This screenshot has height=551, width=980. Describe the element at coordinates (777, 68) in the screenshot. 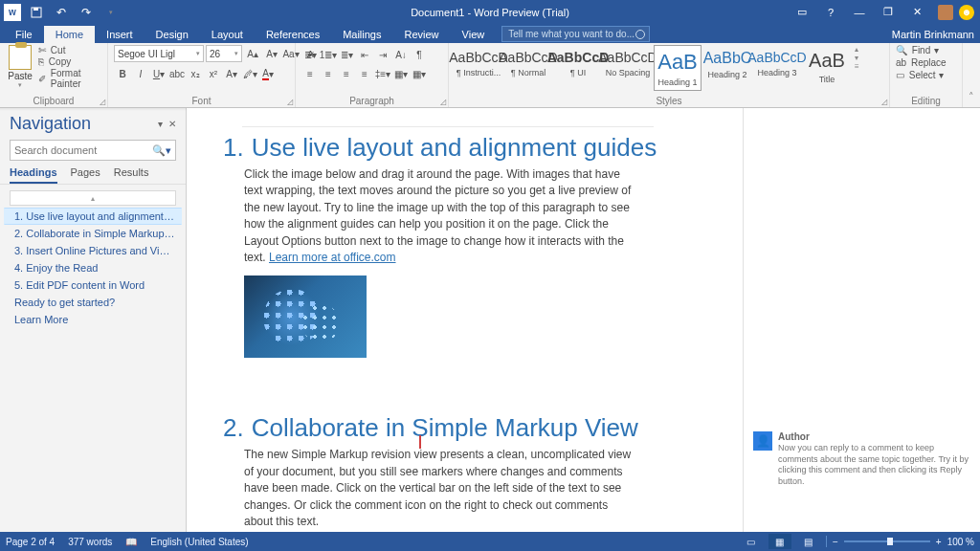

I see `style-heading-3: AaBbCcDHeading 3` at that location.